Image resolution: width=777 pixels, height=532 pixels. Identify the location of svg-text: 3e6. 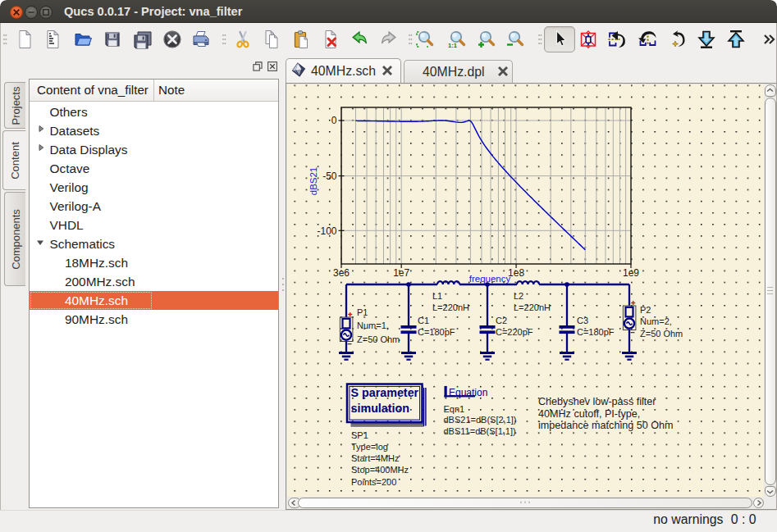
(341, 273).